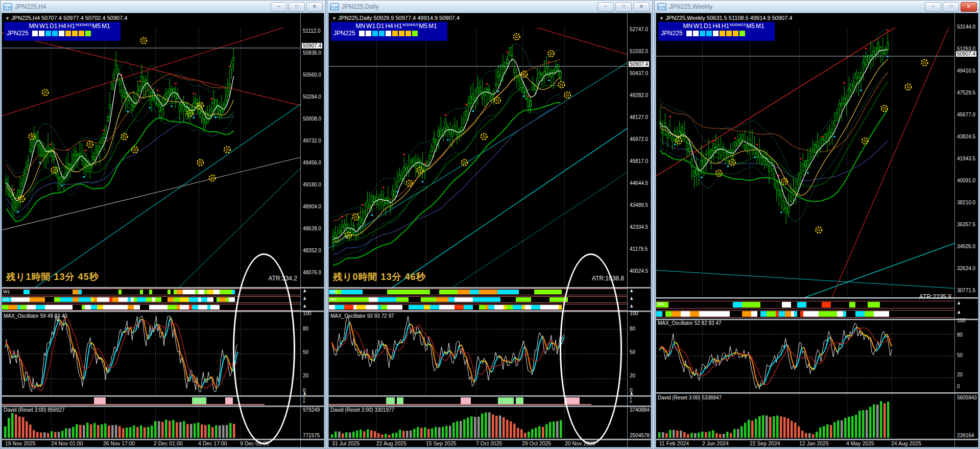 The width and height of the screenshot is (980, 449). I want to click on price-axis: 51112.050836.050560.050284.050008.049732…, so click(313, 230).